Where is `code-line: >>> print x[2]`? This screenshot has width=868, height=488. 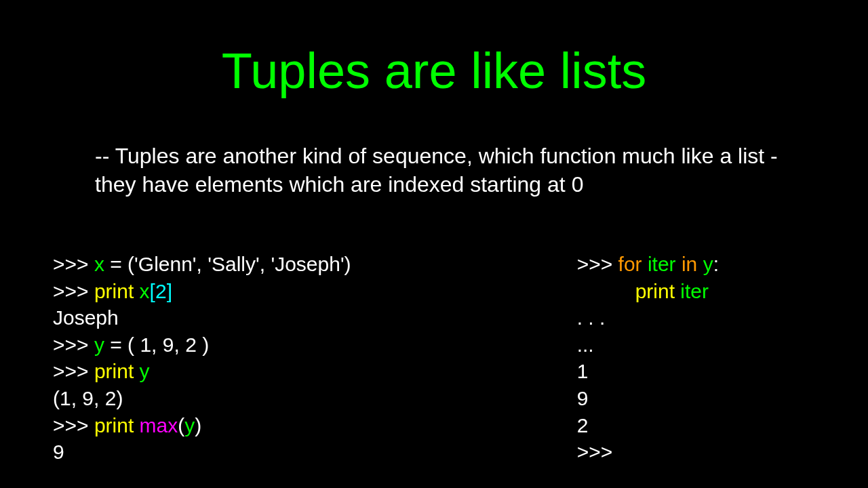 code-line: >>> print x[2] is located at coordinates (202, 291).